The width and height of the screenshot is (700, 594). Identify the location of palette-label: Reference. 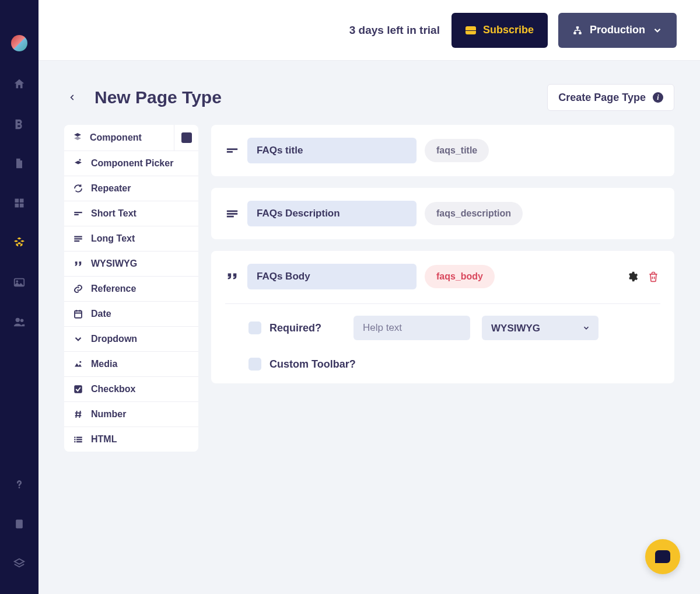
(113, 289).